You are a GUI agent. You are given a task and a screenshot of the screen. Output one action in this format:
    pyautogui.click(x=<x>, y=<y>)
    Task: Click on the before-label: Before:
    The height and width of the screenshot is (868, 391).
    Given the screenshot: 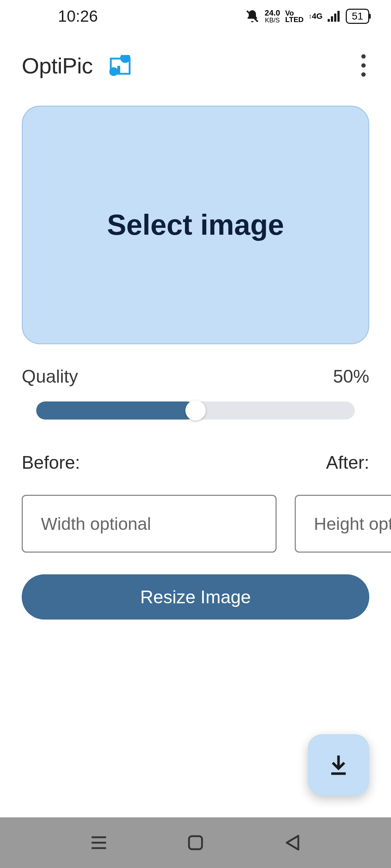 What is the action you would take?
    pyautogui.click(x=51, y=463)
    